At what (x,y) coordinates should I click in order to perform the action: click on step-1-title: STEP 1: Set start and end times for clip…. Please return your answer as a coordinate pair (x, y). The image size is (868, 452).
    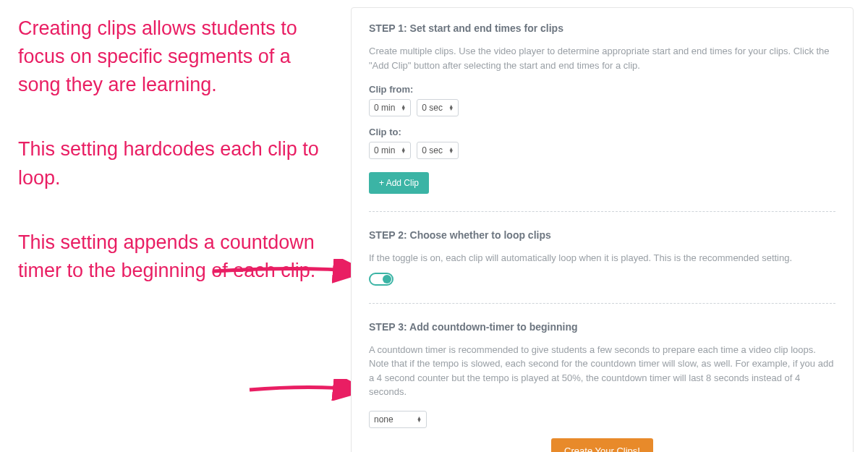
    Looking at the image, I should click on (602, 28).